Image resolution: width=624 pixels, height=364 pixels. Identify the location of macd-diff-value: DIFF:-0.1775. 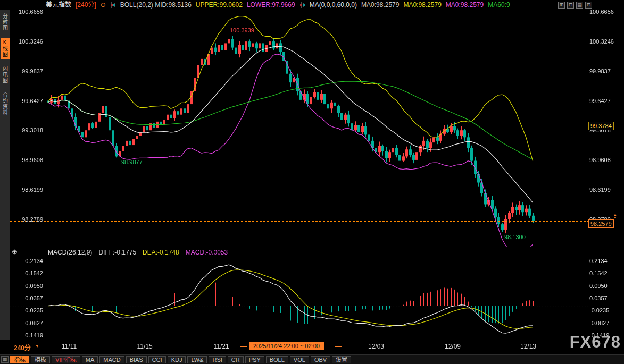
(117, 252).